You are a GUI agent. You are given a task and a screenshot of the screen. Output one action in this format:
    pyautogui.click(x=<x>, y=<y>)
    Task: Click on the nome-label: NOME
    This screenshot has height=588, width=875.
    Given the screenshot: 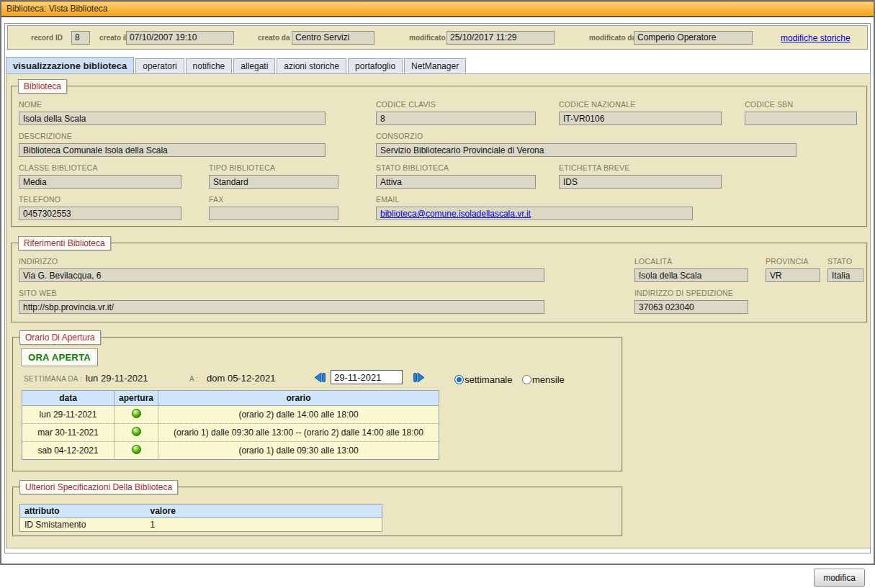 What is the action you would take?
    pyautogui.click(x=30, y=104)
    